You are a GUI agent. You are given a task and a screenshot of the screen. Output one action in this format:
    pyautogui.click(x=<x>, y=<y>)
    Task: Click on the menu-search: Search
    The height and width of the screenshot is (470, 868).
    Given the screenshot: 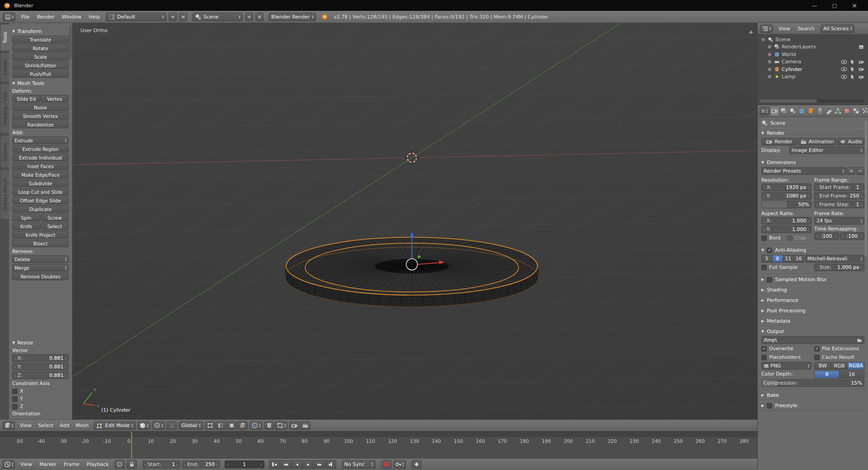 What is the action you would take?
    pyautogui.click(x=806, y=29)
    